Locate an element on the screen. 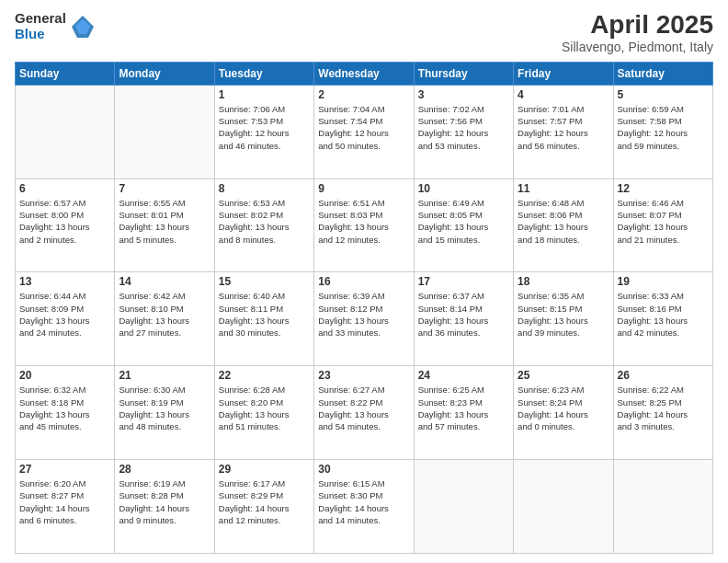 This screenshot has width=728, height=563. day-info: Sunrise: 6:23 AMSunset: 8:24 PMDaylight:… is located at coordinates (563, 408).